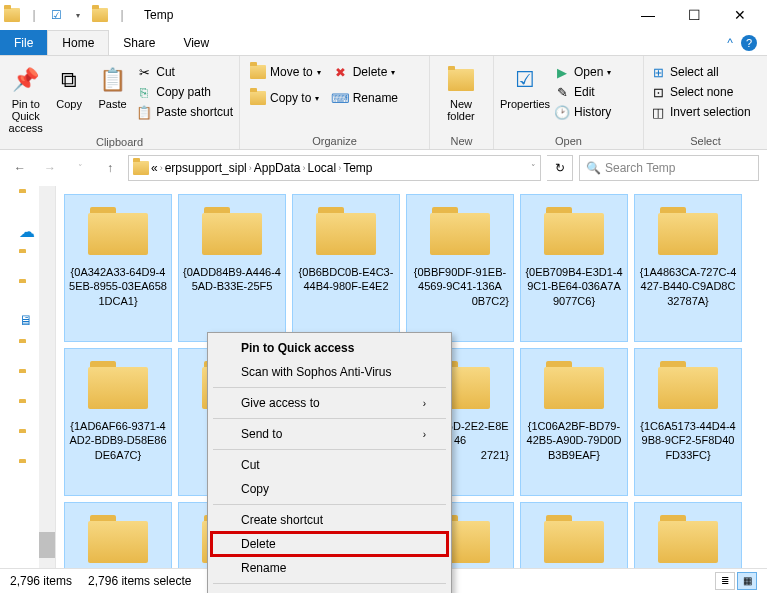  What do you see at coordinates (110, 168) in the screenshot?
I see `nav-up-button: ↑` at bounding box center [110, 168].